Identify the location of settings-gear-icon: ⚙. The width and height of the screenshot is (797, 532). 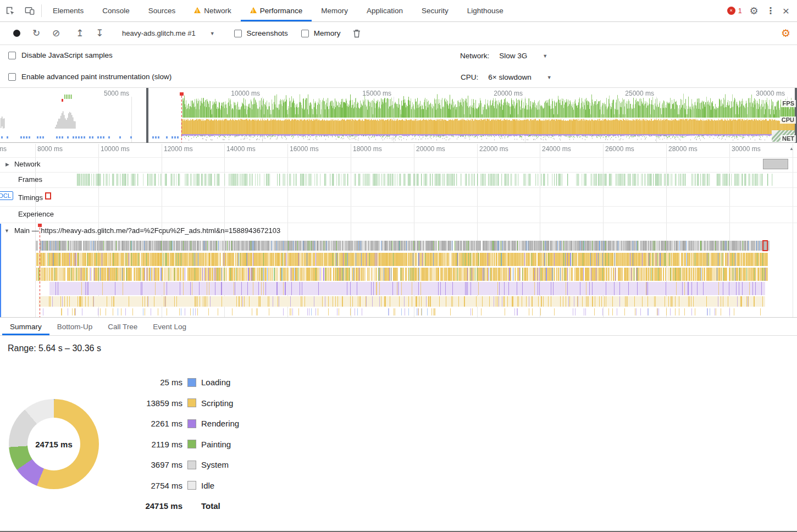
(754, 11).